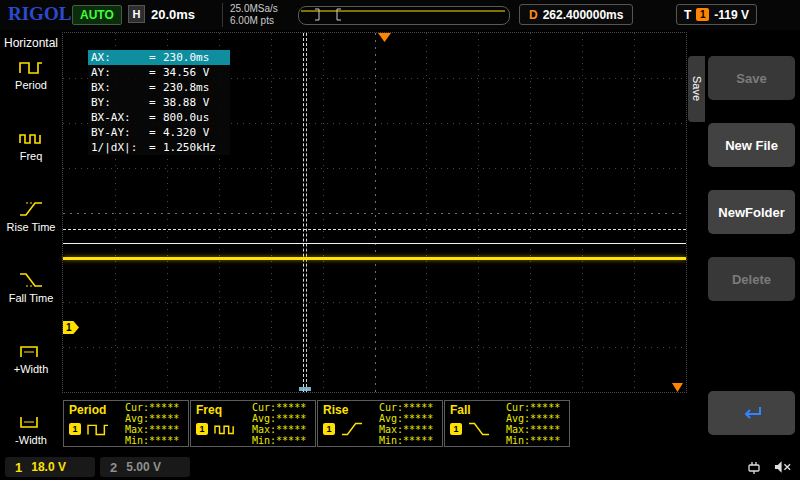 The image size is (800, 480). What do you see at coordinates (136, 14) in the screenshot?
I see `h-label: H` at bounding box center [136, 14].